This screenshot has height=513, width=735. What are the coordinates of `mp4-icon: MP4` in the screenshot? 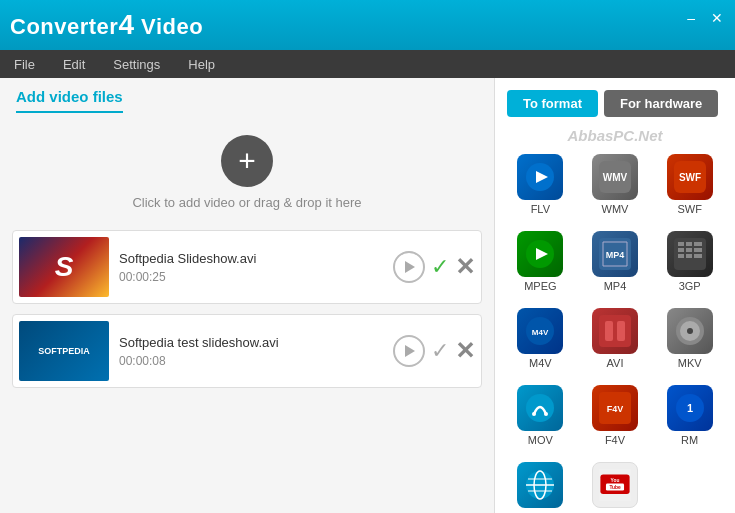 It's located at (615, 254).